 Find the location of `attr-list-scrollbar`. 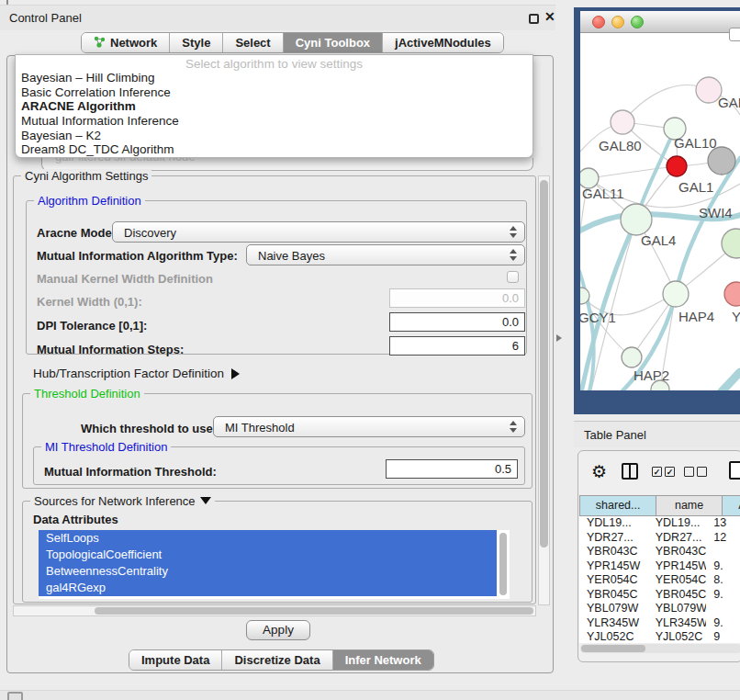

attr-list-scrollbar is located at coordinates (503, 564).